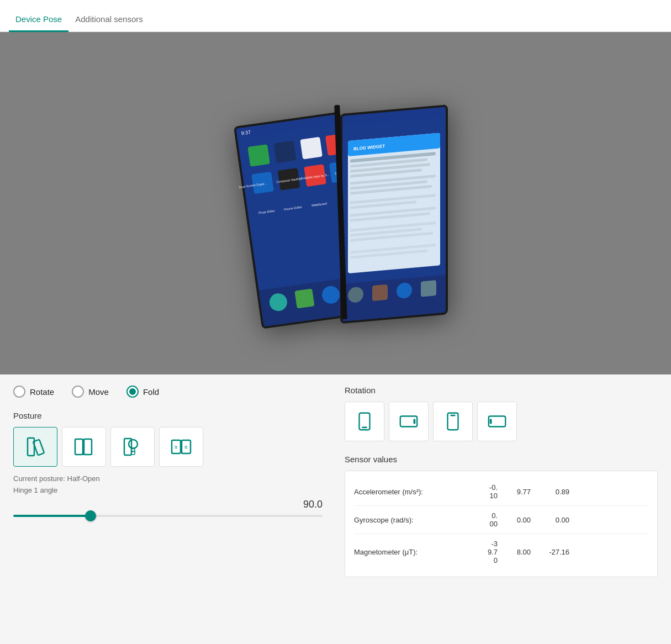 The width and height of the screenshot is (671, 644). Describe the element at coordinates (168, 392) in the screenshot. I see `radio-group: Rotate Move Fold` at that location.